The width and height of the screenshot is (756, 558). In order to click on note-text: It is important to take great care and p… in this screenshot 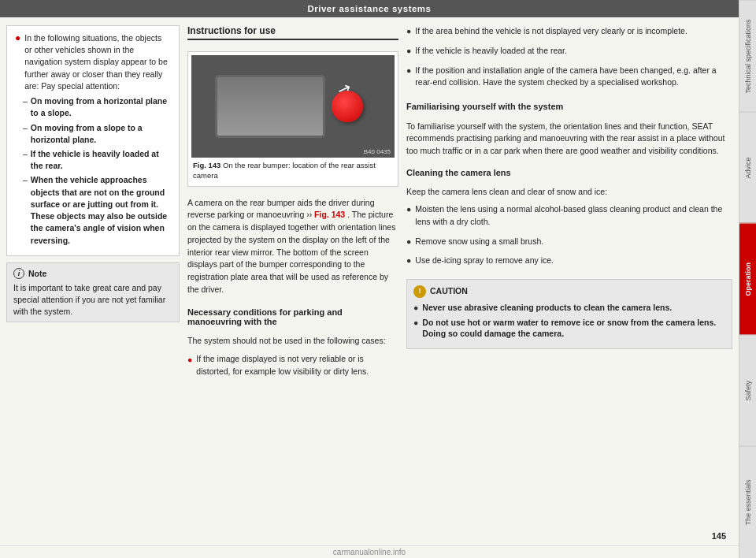, I will do `click(90, 299)`.